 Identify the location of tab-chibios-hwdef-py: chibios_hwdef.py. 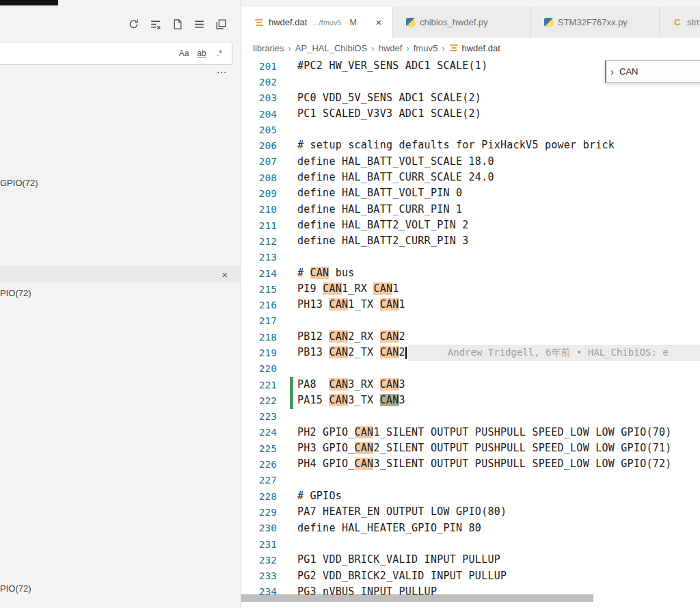
(462, 22).